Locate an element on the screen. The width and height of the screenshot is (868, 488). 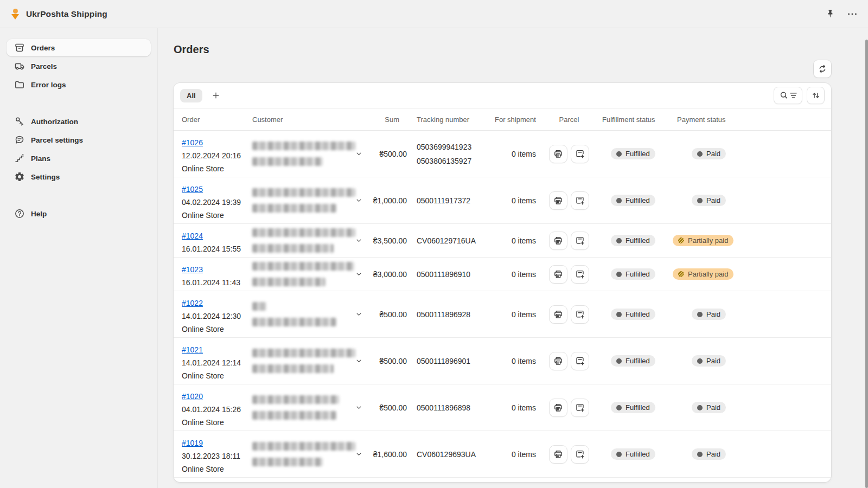
ellipsis-menu-icon is located at coordinates (852, 14).